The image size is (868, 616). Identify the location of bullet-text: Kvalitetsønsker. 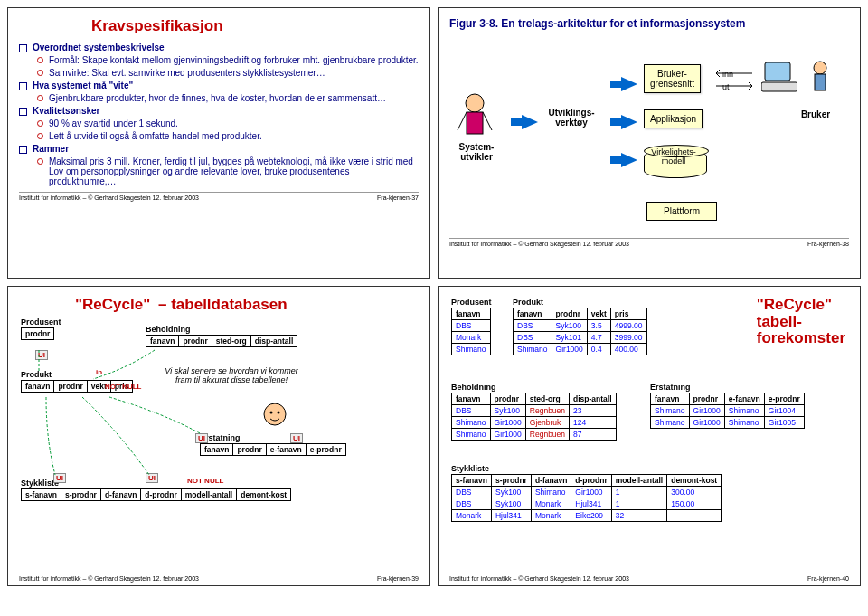
(66, 110).